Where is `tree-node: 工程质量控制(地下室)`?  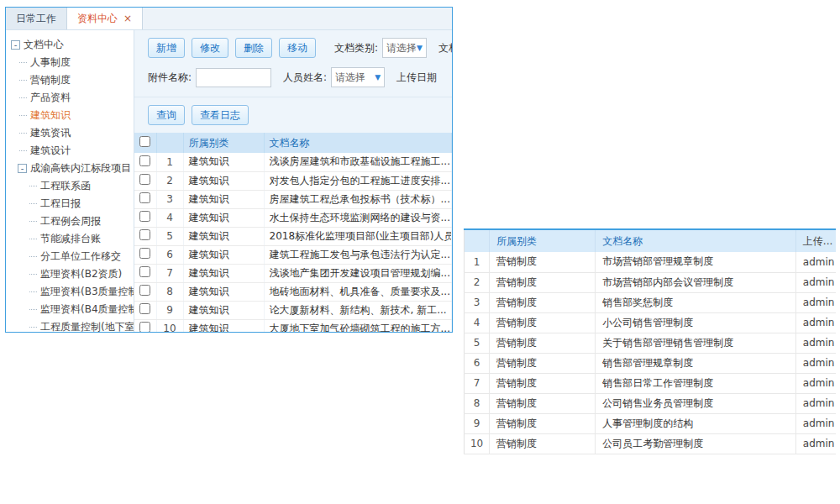
tree-node: 工程质量控制(地下室) is located at coordinates (70, 326).